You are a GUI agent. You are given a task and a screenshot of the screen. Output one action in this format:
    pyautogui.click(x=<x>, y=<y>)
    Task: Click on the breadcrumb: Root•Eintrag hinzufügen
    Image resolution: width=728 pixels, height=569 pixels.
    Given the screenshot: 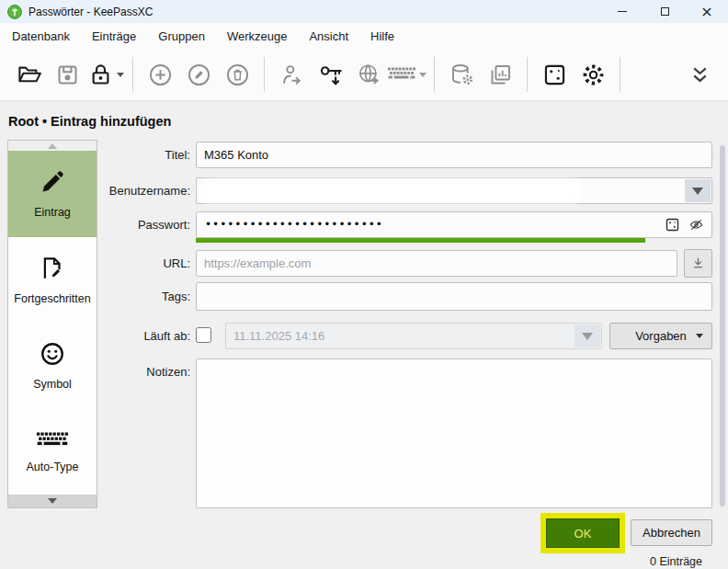 What is the action you would take?
    pyautogui.click(x=92, y=121)
    